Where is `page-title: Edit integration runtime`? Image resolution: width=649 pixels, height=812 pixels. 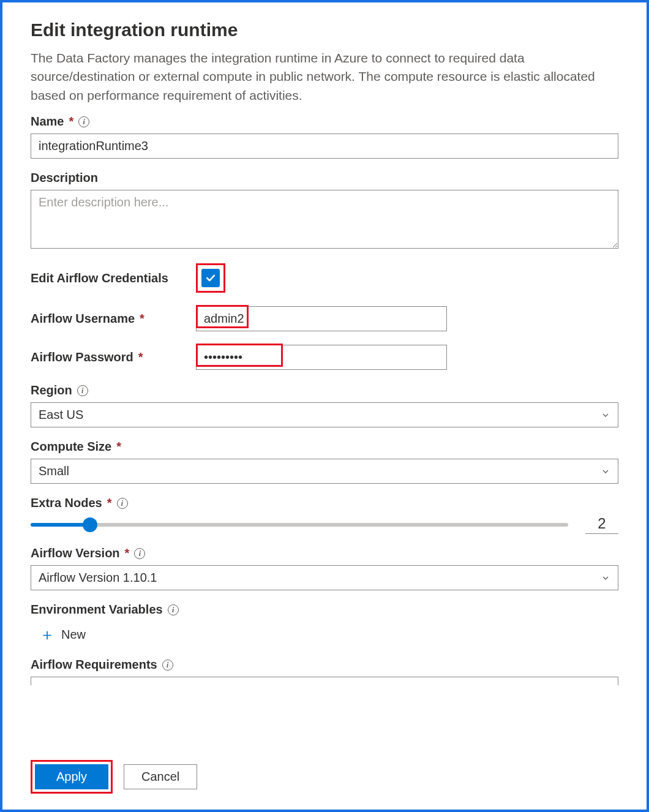
page-title: Edit integration runtime is located at coordinates (324, 30).